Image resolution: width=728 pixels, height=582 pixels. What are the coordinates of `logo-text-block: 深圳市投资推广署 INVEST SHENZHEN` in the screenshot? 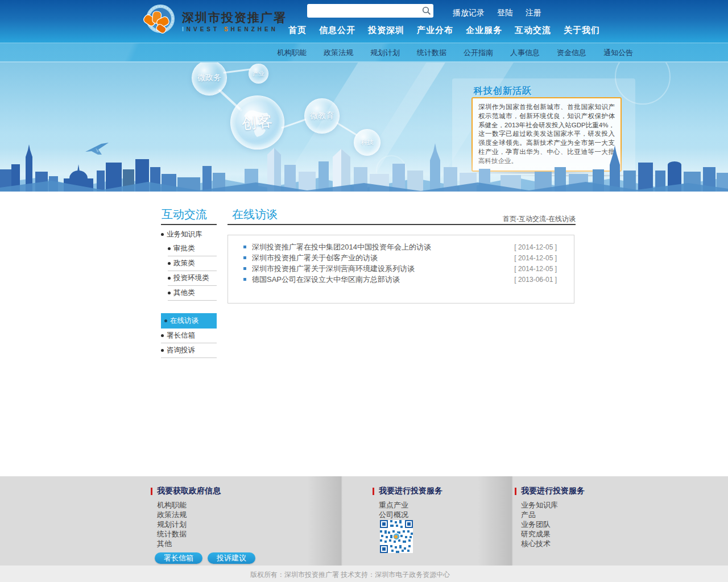 It's located at (234, 22).